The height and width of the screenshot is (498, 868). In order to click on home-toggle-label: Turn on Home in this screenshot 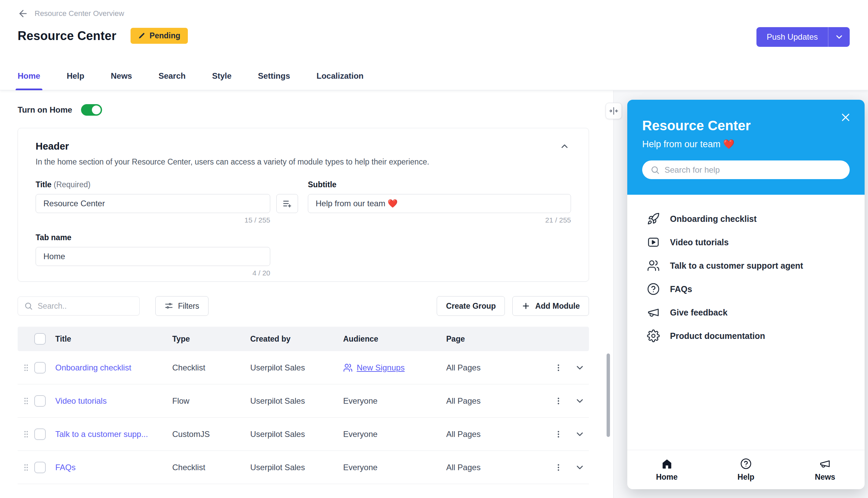, I will do `click(45, 110)`.